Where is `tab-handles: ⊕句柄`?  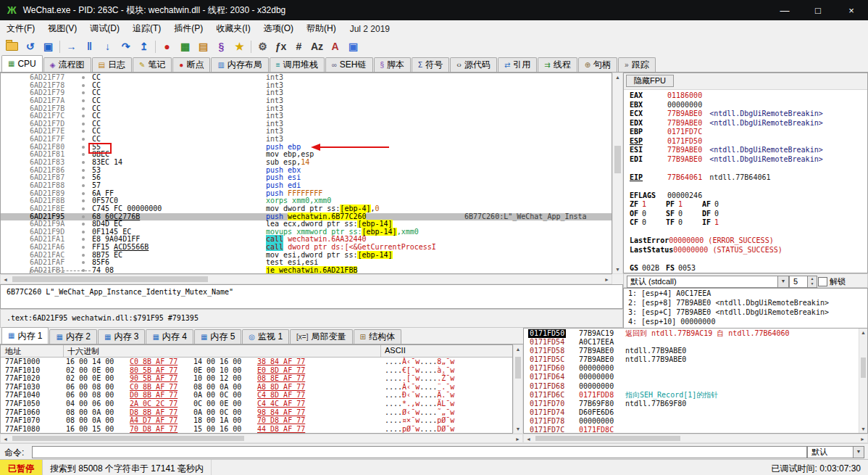 tab-handles: ⊕句柄 is located at coordinates (598, 65).